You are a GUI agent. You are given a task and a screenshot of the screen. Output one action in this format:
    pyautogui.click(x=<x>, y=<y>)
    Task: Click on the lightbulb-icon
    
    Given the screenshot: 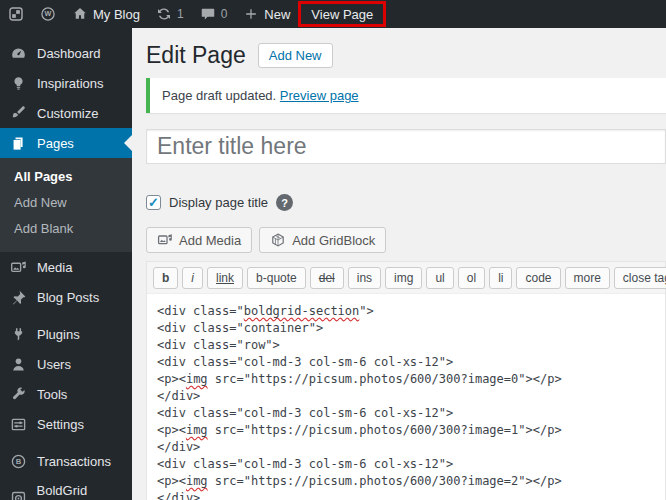 What is the action you would take?
    pyautogui.click(x=18, y=84)
    